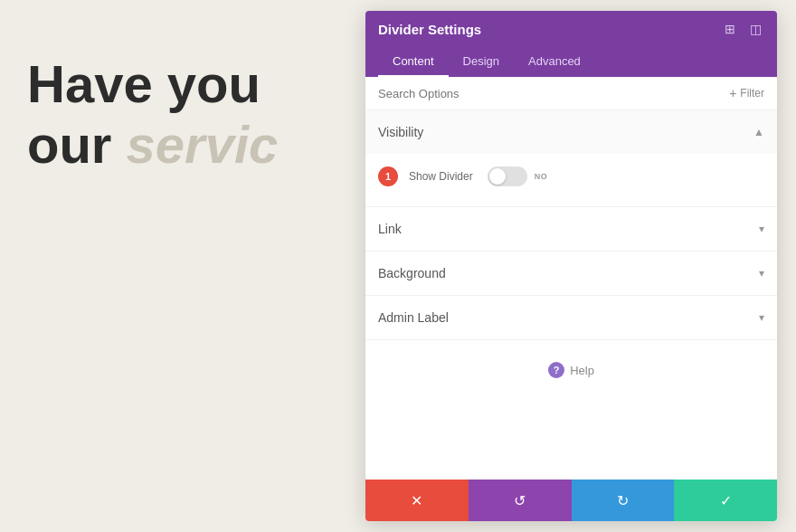 The image size is (796, 532). Describe the element at coordinates (550, 94) in the screenshot. I see `search-input` at that location.